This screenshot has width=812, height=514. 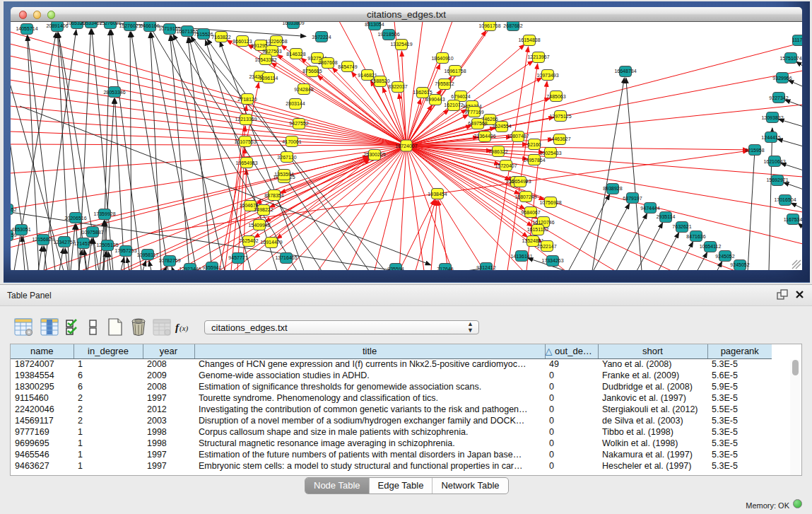 I want to click on svg-text: 17359928, so click(x=105, y=214).